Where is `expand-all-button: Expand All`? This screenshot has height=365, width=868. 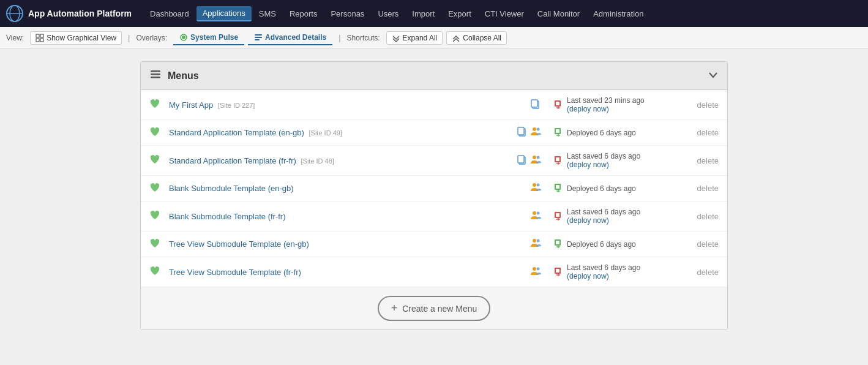 expand-all-button: Expand All is located at coordinates (415, 38).